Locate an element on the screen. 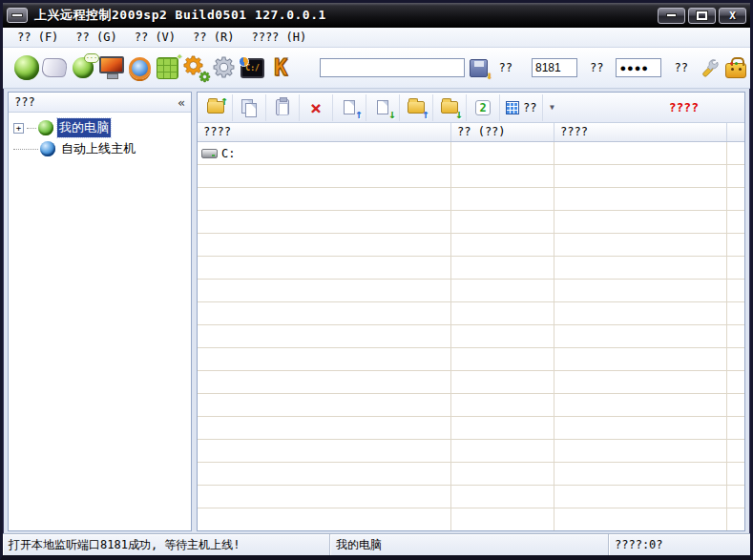 The width and height of the screenshot is (753, 560). delete-button: × is located at coordinates (317, 108).